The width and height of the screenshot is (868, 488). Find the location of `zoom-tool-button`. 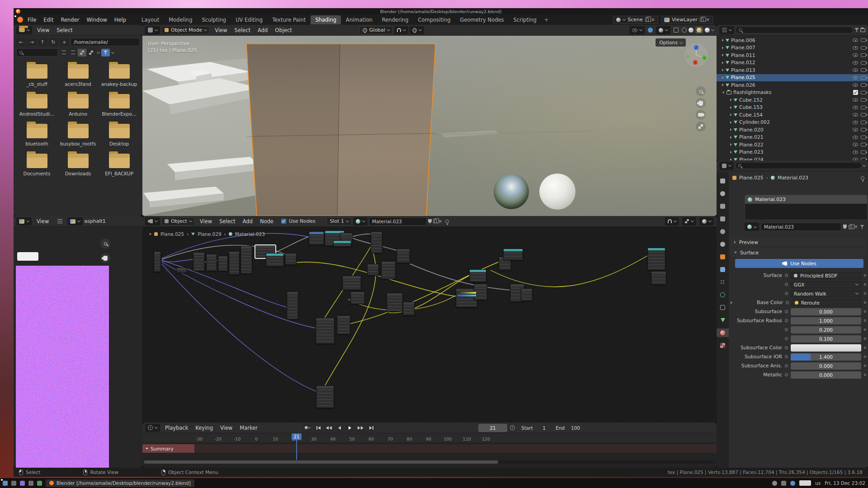

zoom-tool-button is located at coordinates (105, 244).